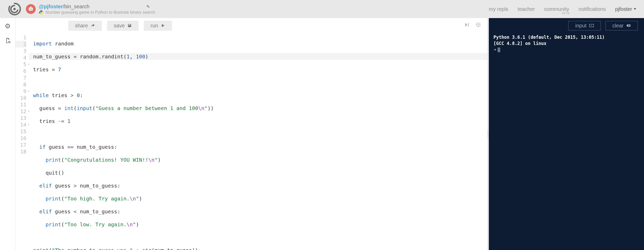 Image resolution: width=644 pixels, height=250 pixels. Describe the element at coordinates (499, 9) in the screenshot. I see `nav-my-repls: my repls` at that location.